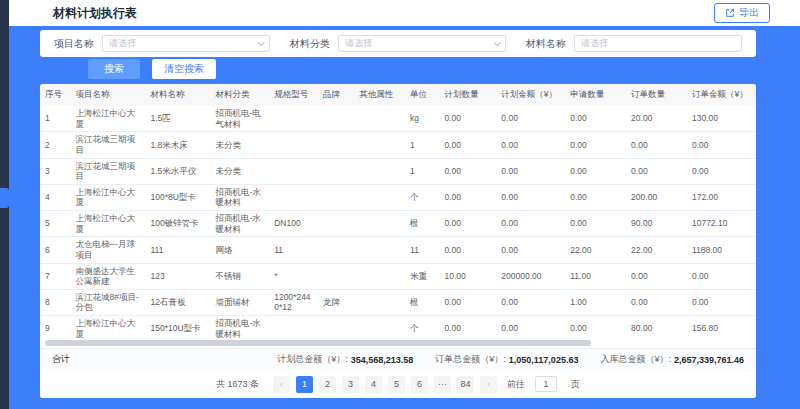 This screenshot has height=409, width=800. Describe the element at coordinates (398, 224) in the screenshot. I see `table-row: 5上海松江中心大厦100镀锌管卡招商机电-水暖材料DN100根0.000.000…` at that location.